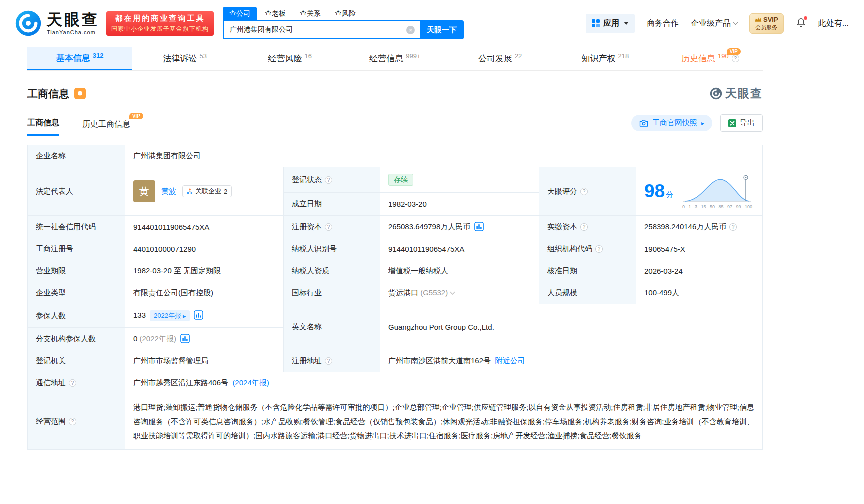 The height and width of the screenshot is (504, 864). Describe the element at coordinates (77, 339) in the screenshot. I see `label-branch-insured-count: 分支机构参保人数` at that location.